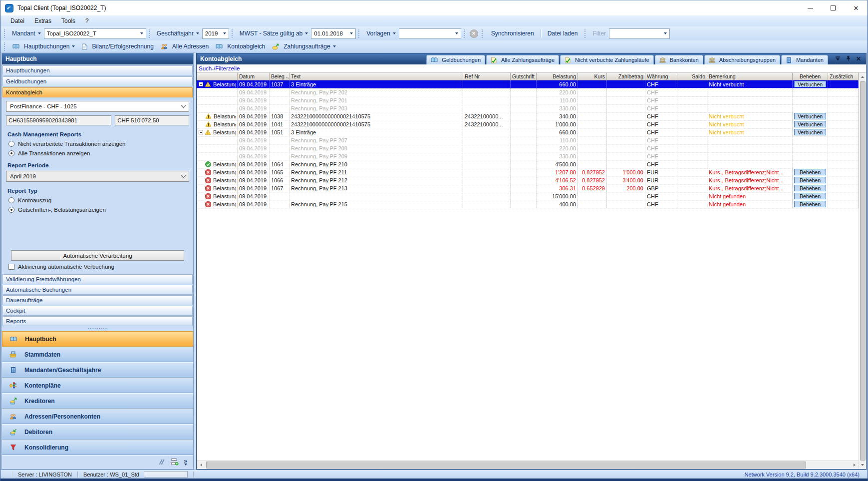  I want to click on menu-item-help: ?, so click(87, 21).